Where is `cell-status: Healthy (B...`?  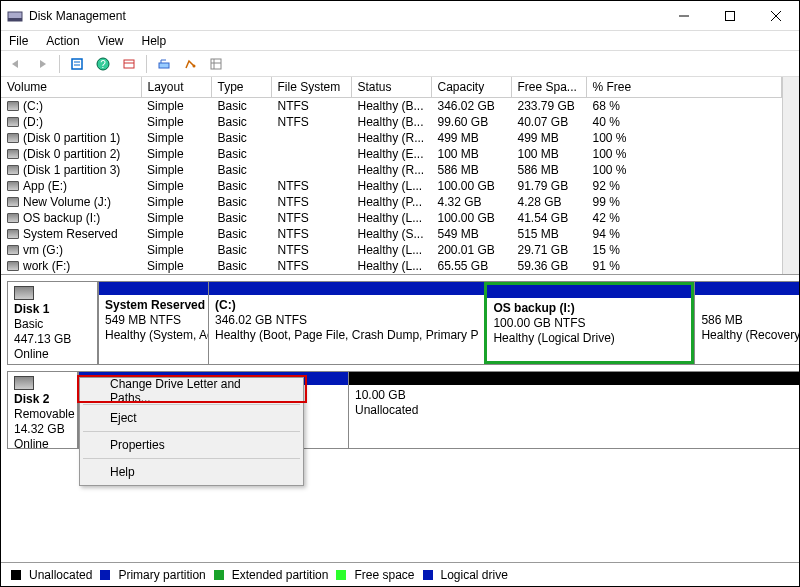
cell-status: Healthy (B... is located at coordinates (391, 122).